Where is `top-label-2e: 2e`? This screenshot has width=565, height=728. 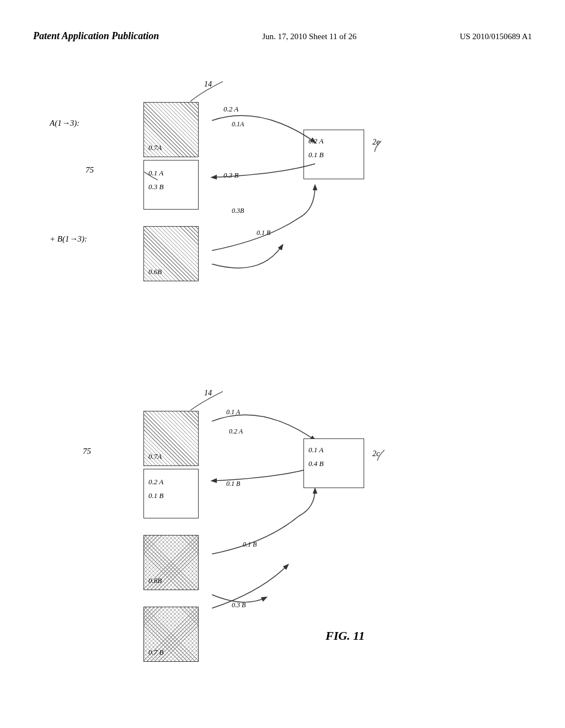 top-label-2e: 2e is located at coordinates (376, 142).